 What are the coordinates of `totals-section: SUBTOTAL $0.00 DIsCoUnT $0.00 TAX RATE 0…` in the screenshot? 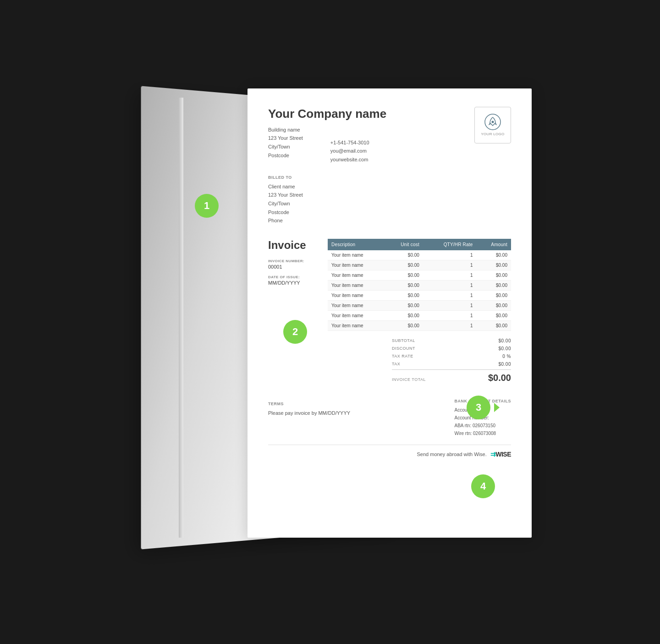 It's located at (390, 361).